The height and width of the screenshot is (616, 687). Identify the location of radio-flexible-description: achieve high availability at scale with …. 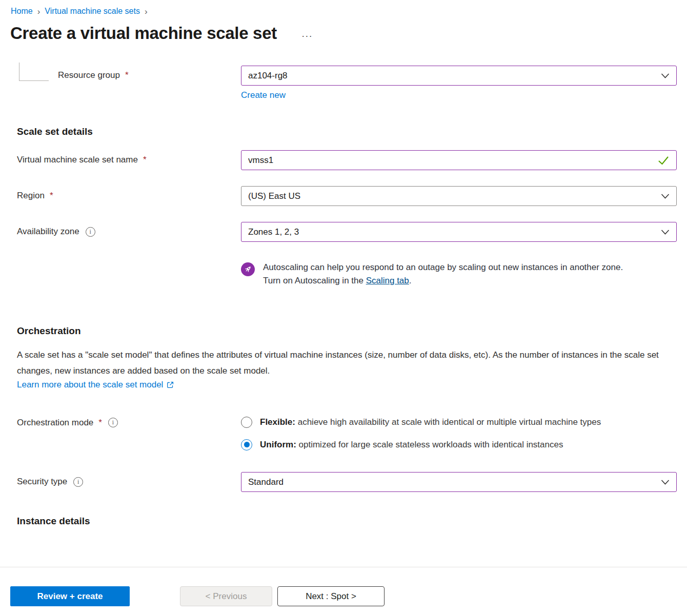
(448, 422).